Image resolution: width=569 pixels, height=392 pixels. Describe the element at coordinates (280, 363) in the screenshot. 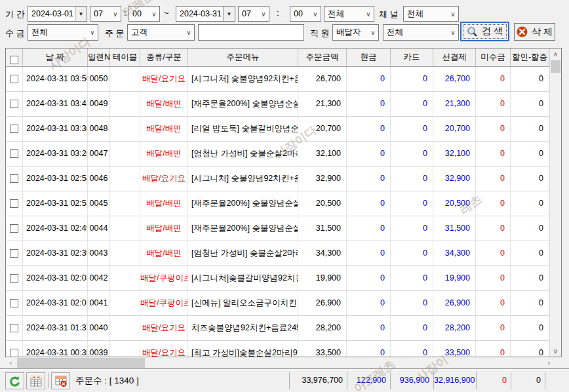

I see `horizontal-scrollbar: ‹ ›` at that location.